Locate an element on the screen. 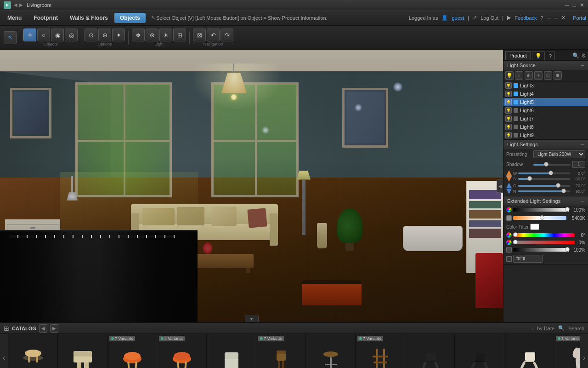  toolbar-opt3-btn: ✦ is located at coordinates (119, 35).